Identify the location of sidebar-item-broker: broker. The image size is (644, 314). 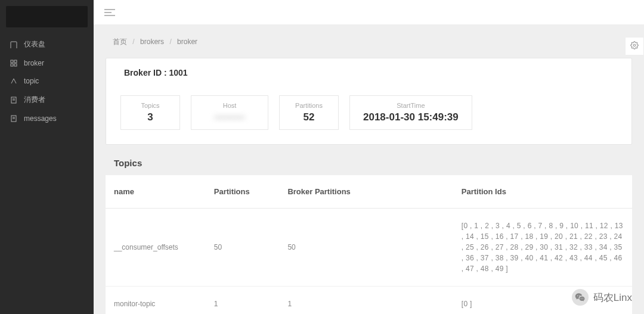
(47, 63).